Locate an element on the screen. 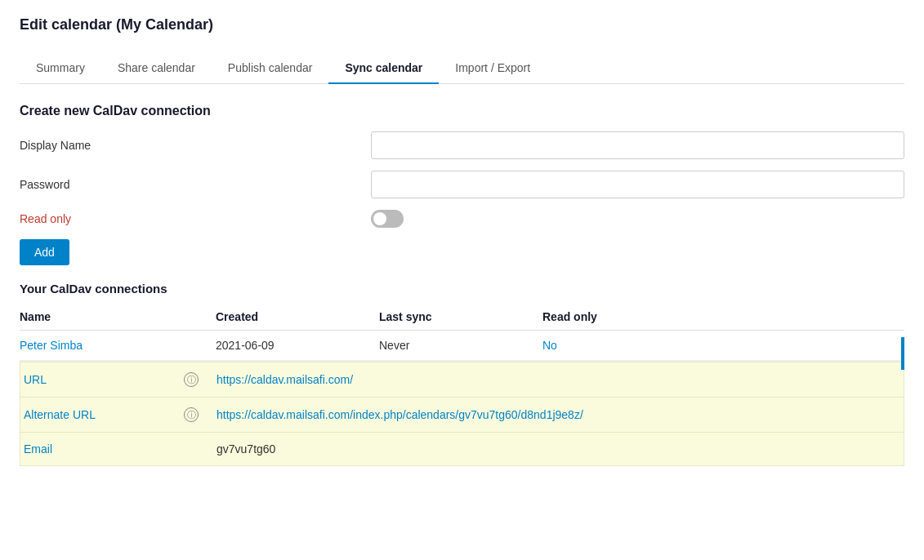 The height and width of the screenshot is (560, 924). info-icon-url: ⓘ is located at coordinates (191, 380).